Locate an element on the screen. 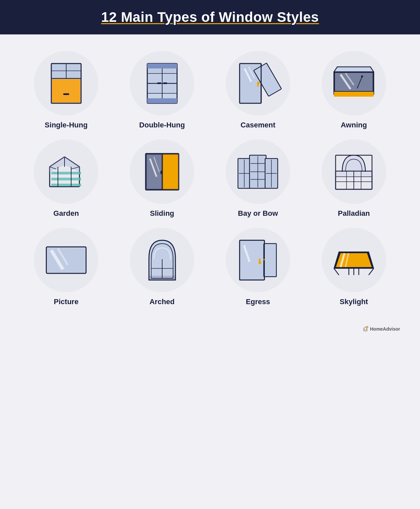 This screenshot has height=509, width=420. header: 12 Main Types of Window Styles is located at coordinates (210, 17).